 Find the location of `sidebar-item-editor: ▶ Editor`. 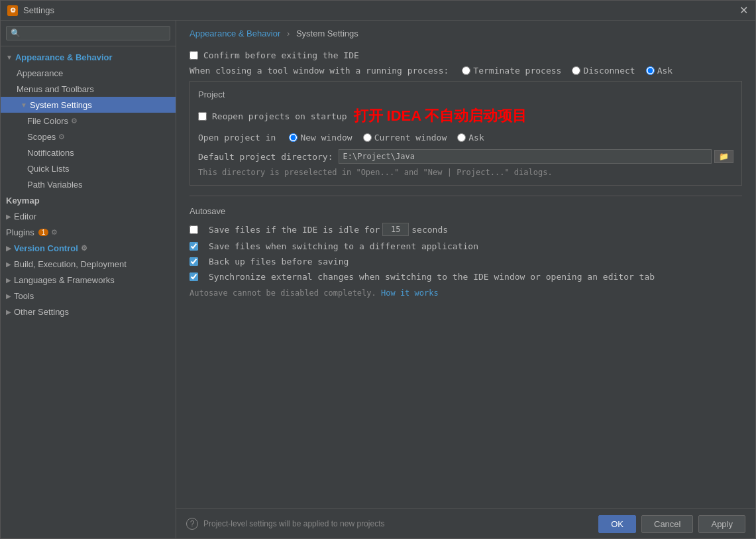

sidebar-item-editor: ▶ Editor is located at coordinates (88, 216).